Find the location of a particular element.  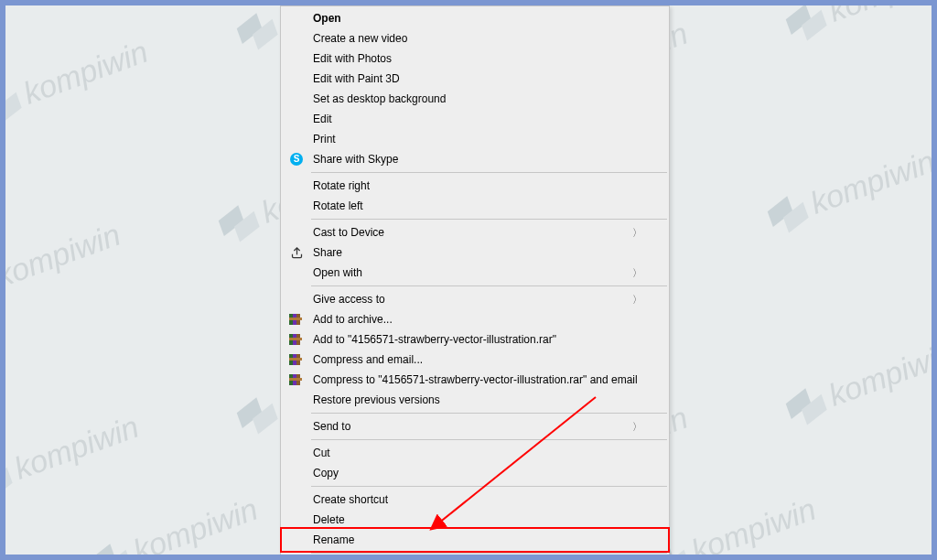

menu-item-share: Share is located at coordinates (475, 253).